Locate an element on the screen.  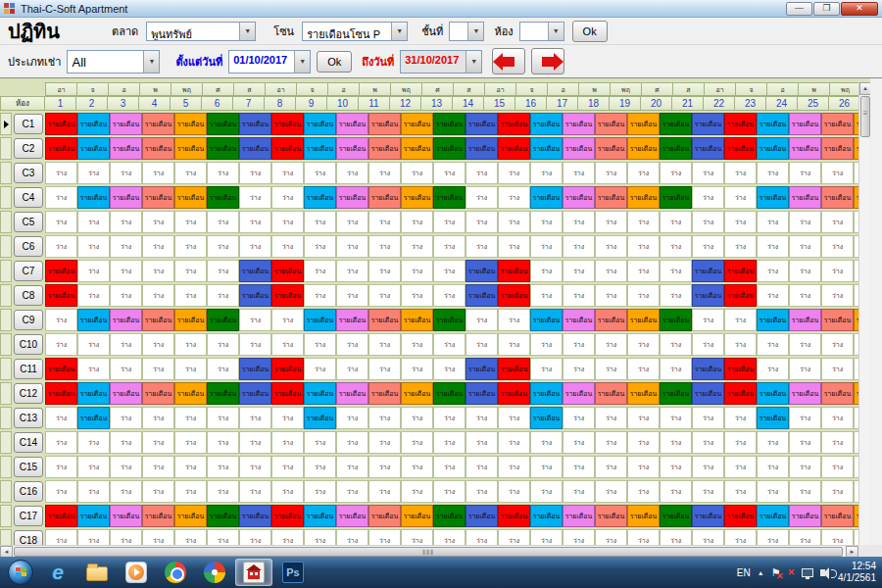
media-player-icon is located at coordinates (136, 572).